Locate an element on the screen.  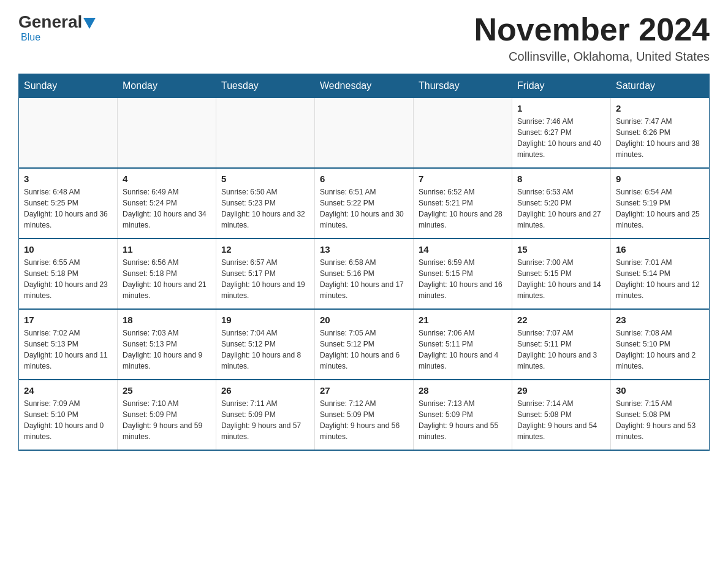
day-info: Sunrise: 7:14 AM Sunset: 5:08 PM Dayligh… is located at coordinates (561, 420).